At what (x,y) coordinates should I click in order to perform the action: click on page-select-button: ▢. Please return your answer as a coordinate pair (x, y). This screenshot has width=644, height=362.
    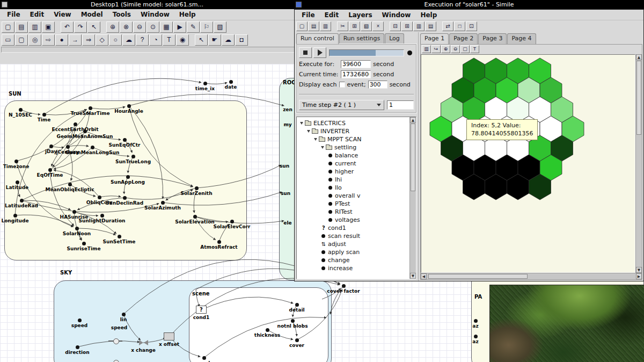
    Looking at the image, I should click on (465, 49).